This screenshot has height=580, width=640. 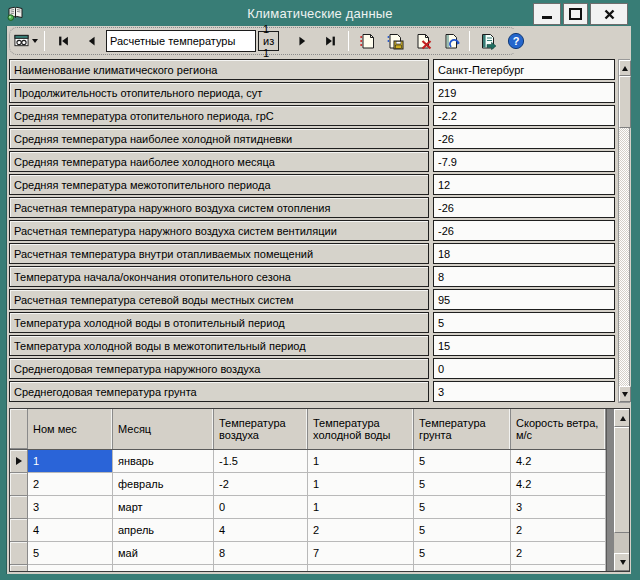 What do you see at coordinates (524, 300) in the screenshot?
I see `field-value: 95` at bounding box center [524, 300].